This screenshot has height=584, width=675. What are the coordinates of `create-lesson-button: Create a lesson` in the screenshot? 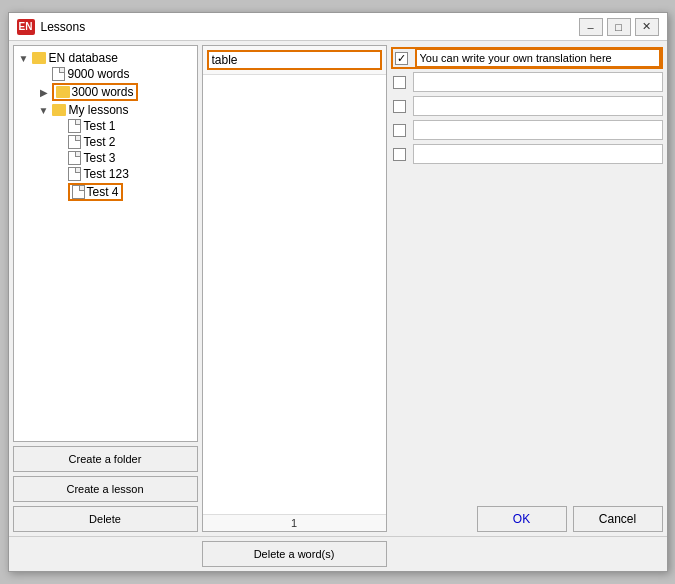 It's located at (106, 489).